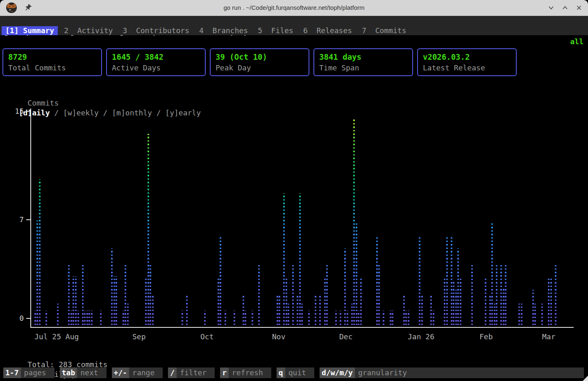 This screenshot has height=381, width=588. I want to click on keybar-action-next: tabnext, so click(83, 373).